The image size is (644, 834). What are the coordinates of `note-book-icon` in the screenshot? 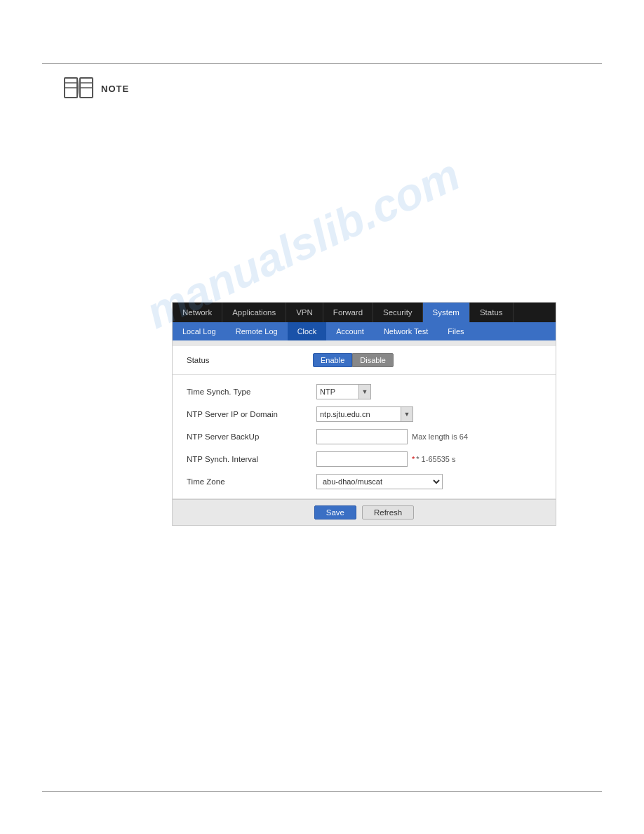 It's located at (79, 88).